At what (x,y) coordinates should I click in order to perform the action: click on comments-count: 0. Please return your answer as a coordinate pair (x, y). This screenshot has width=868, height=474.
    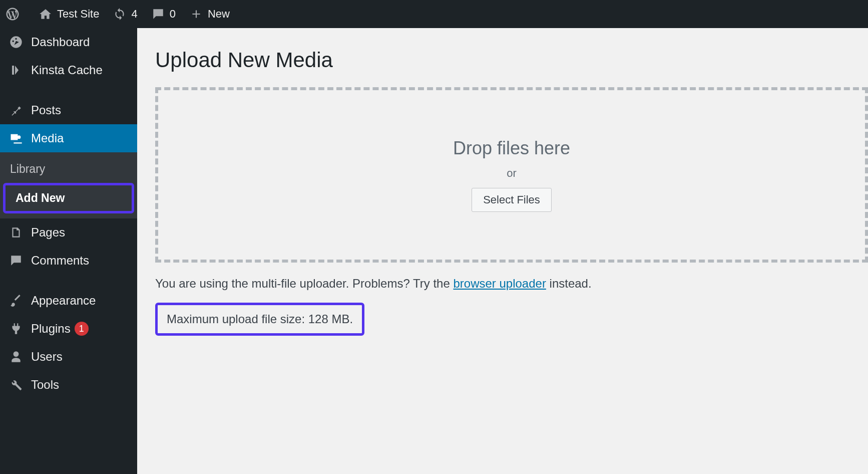
    Looking at the image, I should click on (173, 14).